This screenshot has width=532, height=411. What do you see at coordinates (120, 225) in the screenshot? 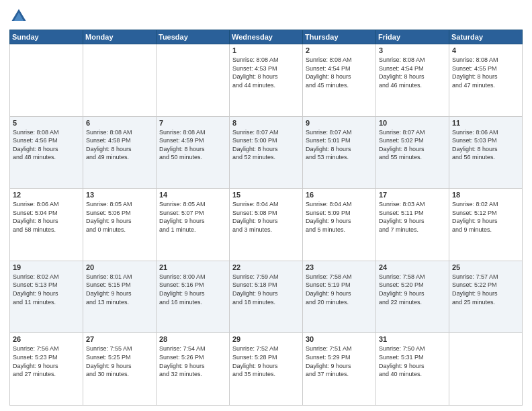
I see `calendar-cell: 13Sunrise: 8:05 AMSunset: 5:06 PMDayligh…` at bounding box center [120, 225].